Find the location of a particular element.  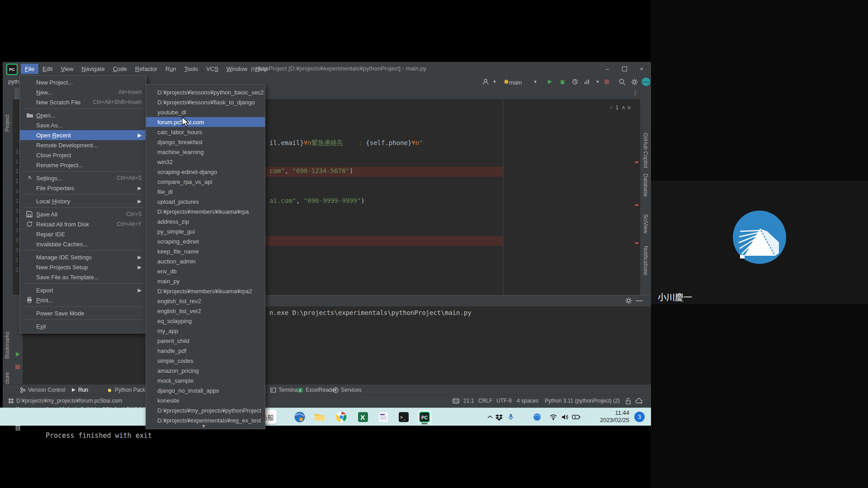

run-more-caret-icon: ▼ is located at coordinates (598, 82).